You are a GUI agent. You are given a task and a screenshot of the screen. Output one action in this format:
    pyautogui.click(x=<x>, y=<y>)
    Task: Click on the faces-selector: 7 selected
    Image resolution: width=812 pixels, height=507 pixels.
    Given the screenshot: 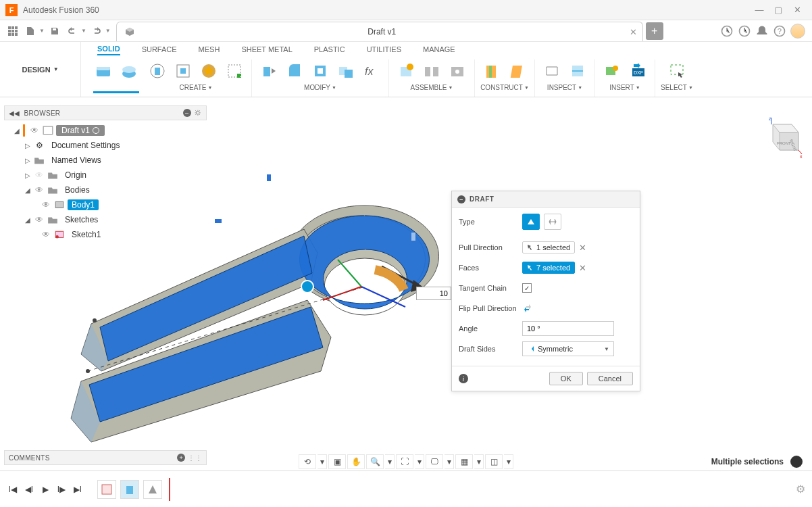 What is the action you would take?
    pyautogui.click(x=549, y=268)
    